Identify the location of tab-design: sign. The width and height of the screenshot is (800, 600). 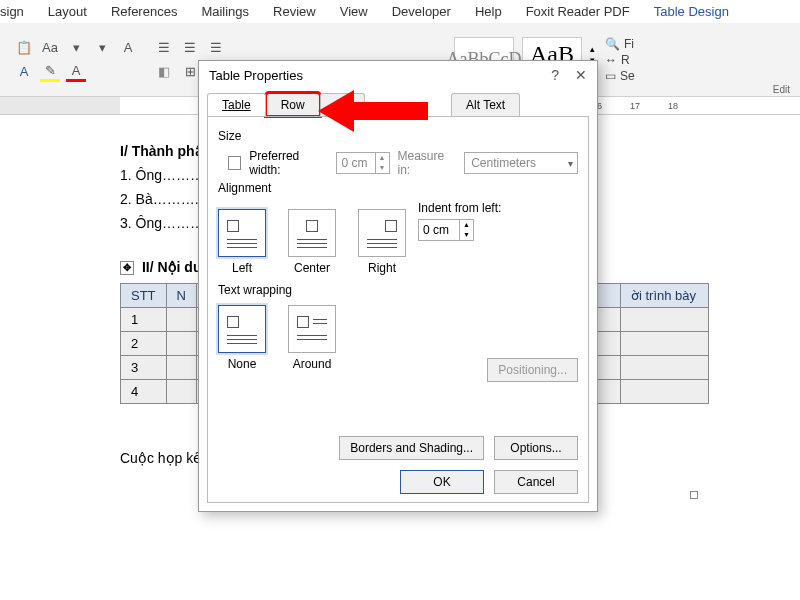
(12, 12).